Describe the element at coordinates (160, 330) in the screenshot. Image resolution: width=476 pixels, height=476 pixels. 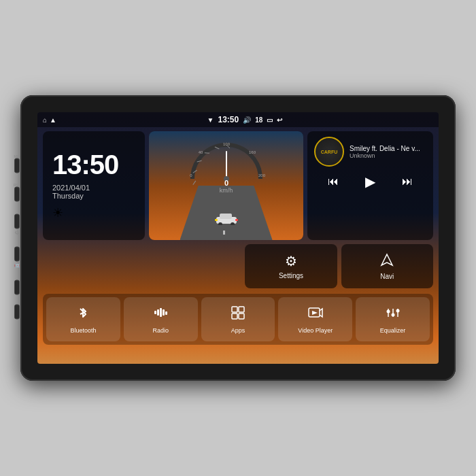
I see `radio-label: Radio` at that location.